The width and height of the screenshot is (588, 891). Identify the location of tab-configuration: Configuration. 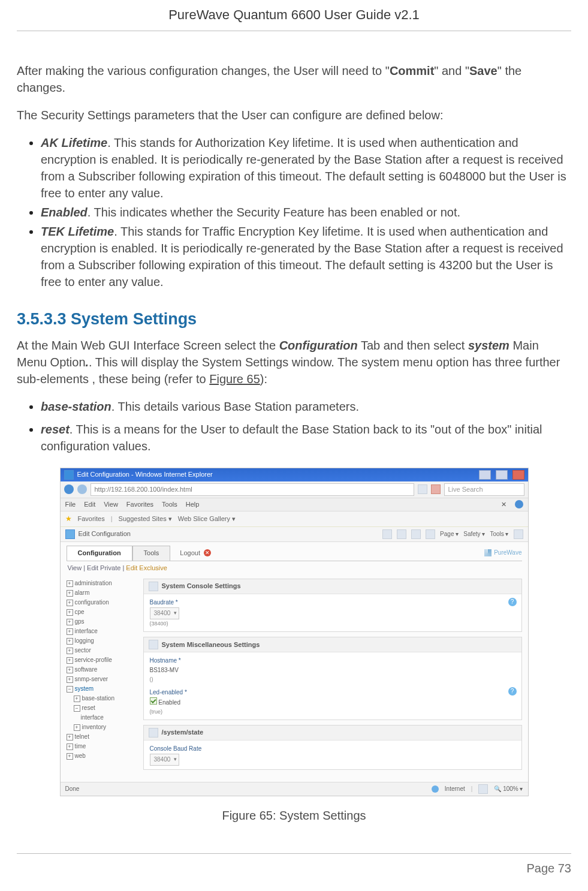
(99, 553).